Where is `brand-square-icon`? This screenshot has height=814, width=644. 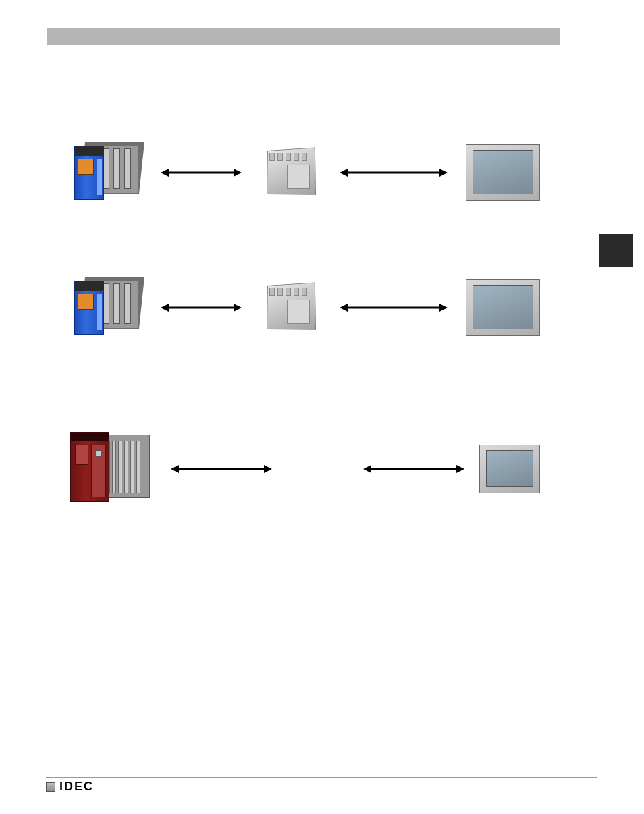 brand-square-icon is located at coordinates (51, 787).